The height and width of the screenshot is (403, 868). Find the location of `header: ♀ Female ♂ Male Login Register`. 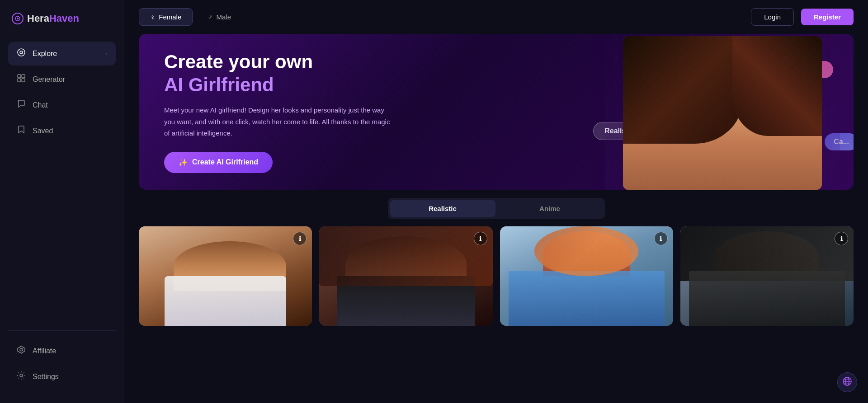

header: ♀ Female ♂ Male Login Register is located at coordinates (496, 17).